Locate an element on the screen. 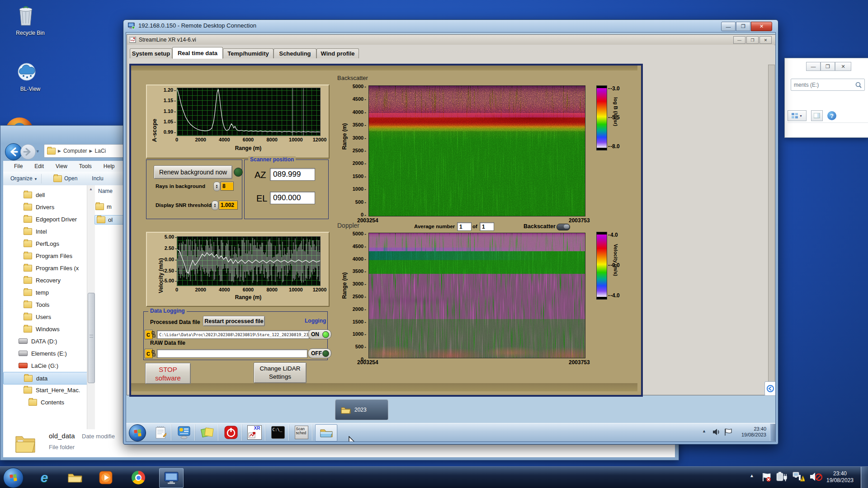 The width and height of the screenshot is (868, 488). tree-scrollbar: ▲ is located at coordinates (91, 309).